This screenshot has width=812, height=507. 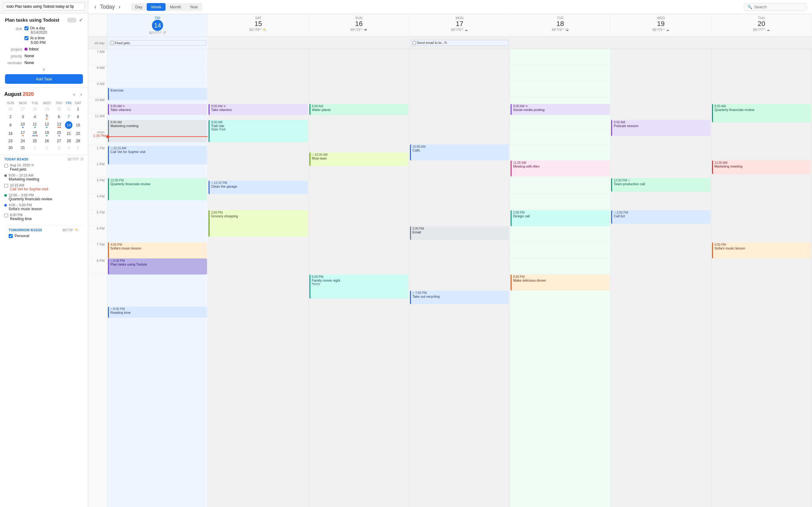 What do you see at coordinates (59, 133) in the screenshot?
I see `mini-cal-day: 20` at bounding box center [59, 133].